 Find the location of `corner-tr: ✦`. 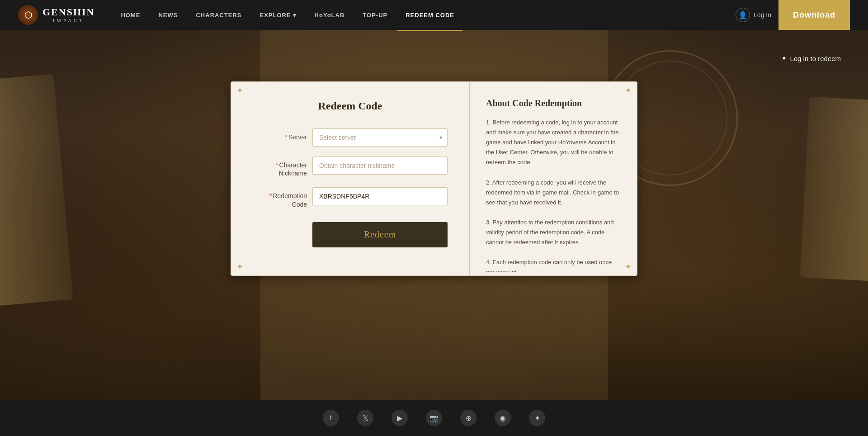

corner-tr: ✦ is located at coordinates (628, 90).